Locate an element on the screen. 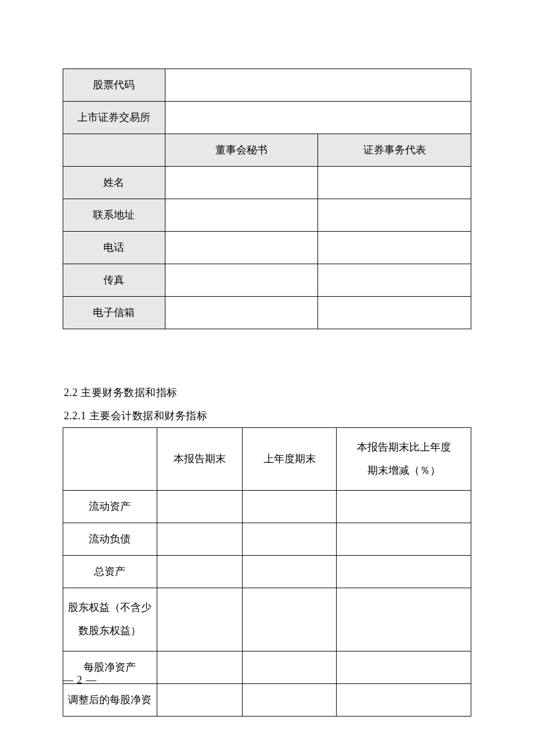 This screenshot has height=756, width=534. row-label-equity-line1: 股东权益（不含少 is located at coordinates (110, 607).